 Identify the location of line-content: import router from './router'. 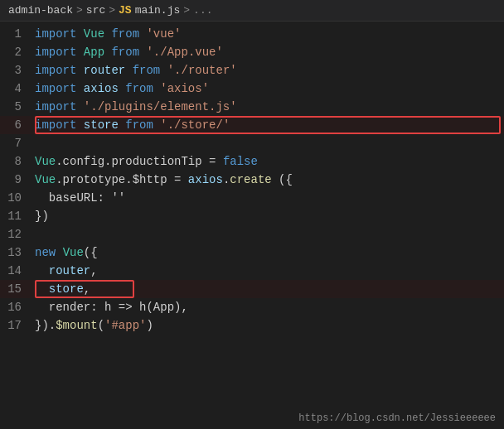
(267, 70).